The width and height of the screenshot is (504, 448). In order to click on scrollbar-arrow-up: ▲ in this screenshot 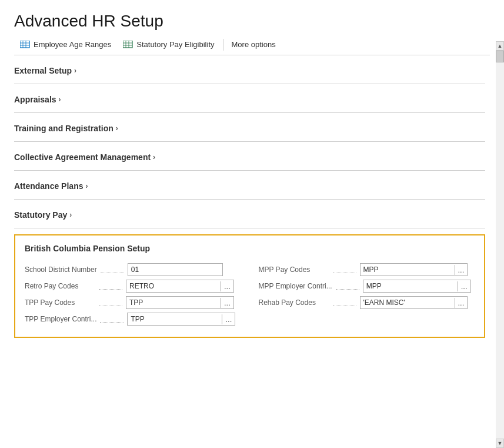, I will do `click(500, 46)`.